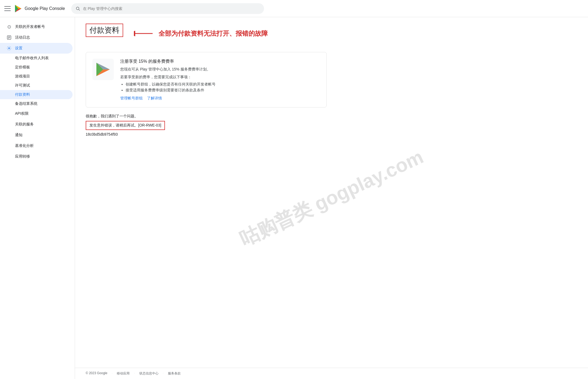 The width and height of the screenshot is (588, 379). I want to click on promo-card: 注册享受 15% 的服务费费率 您现在可从 Play 管理中心加入 15% 服务…, so click(206, 80).